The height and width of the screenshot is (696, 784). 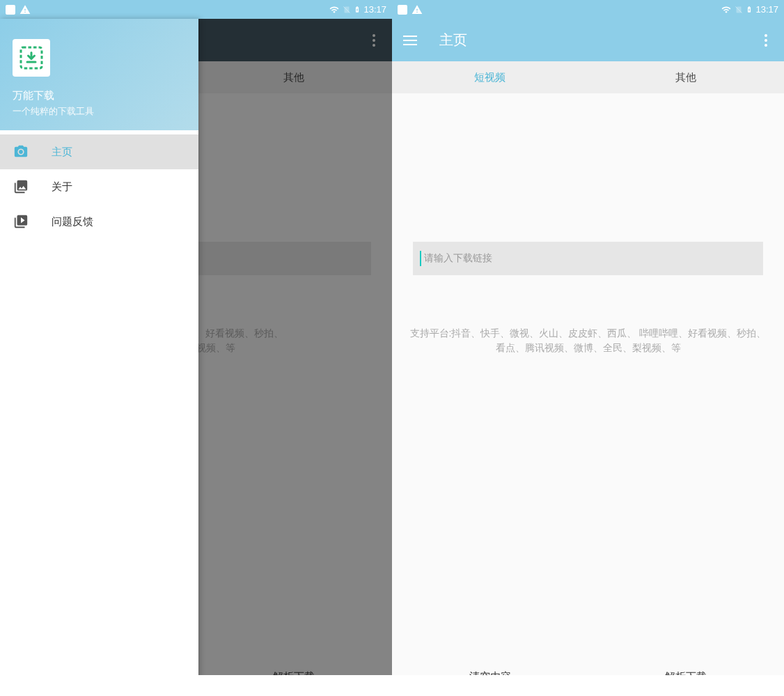 What do you see at coordinates (62, 152) in the screenshot?
I see `drawer-item-label: 主页` at bounding box center [62, 152].